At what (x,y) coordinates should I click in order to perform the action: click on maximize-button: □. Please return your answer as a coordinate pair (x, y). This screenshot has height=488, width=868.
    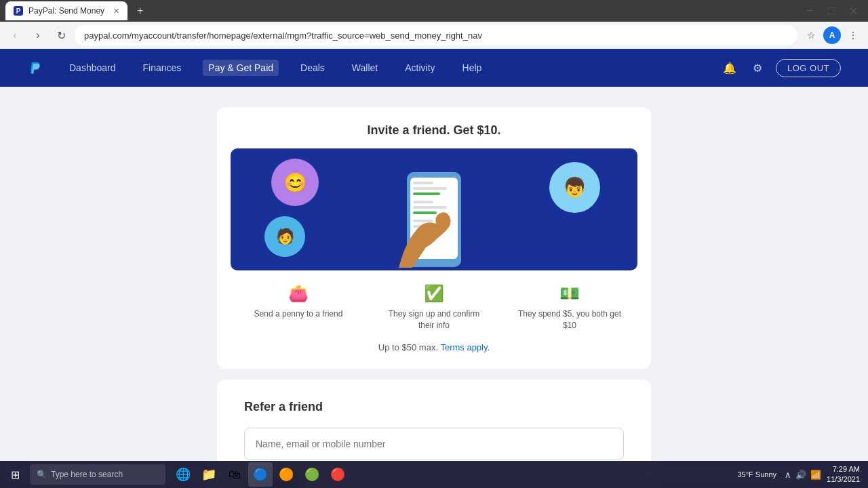
    Looking at the image, I should click on (831, 11).